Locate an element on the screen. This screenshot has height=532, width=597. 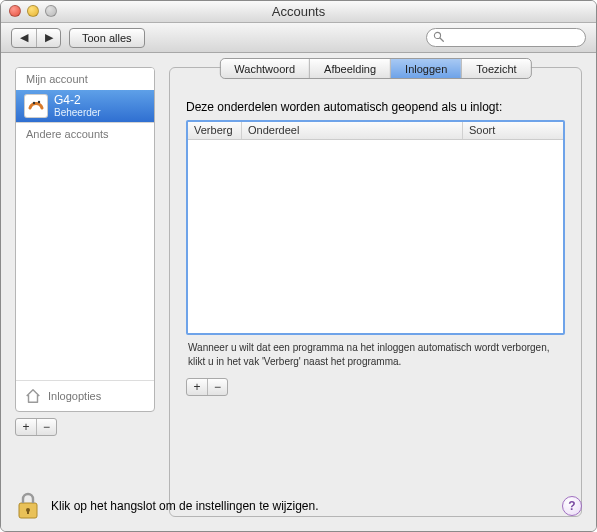
window-title: Accounts is located at coordinates (298, 12).